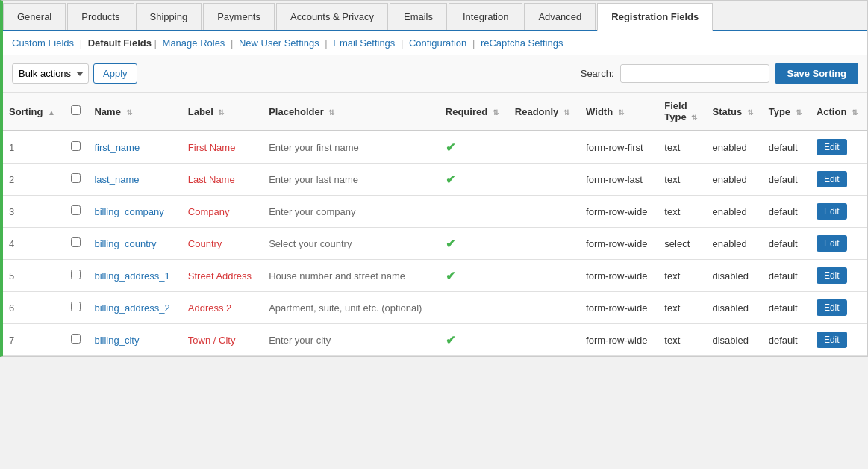 This screenshot has height=469, width=868. Describe the element at coordinates (34, 243) in the screenshot. I see `row-num: 4` at that location.